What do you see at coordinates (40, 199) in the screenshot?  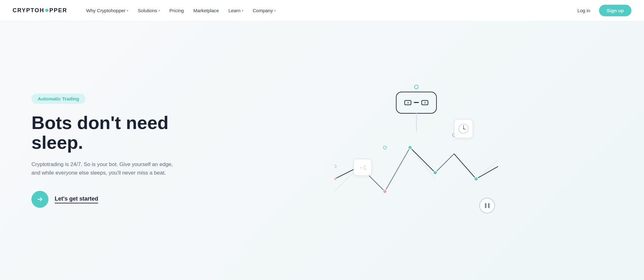 I see `arrow-right-icon` at bounding box center [40, 199].